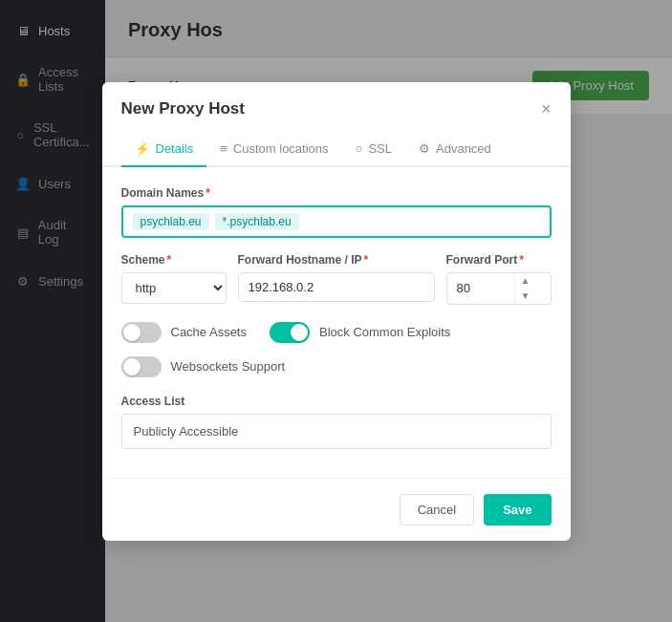 The image size is (672, 622). I want to click on tab-advanced: ⚙ Advanced, so click(455, 149).